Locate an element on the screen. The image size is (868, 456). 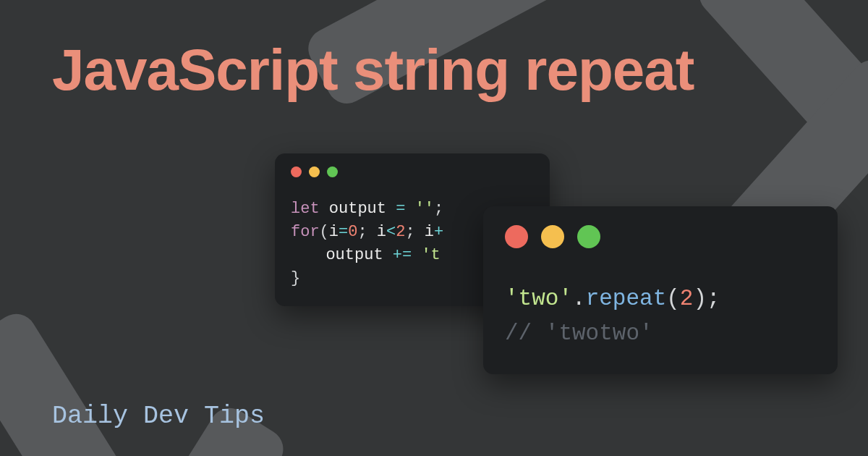
code-token: 'two' is located at coordinates (538, 298).